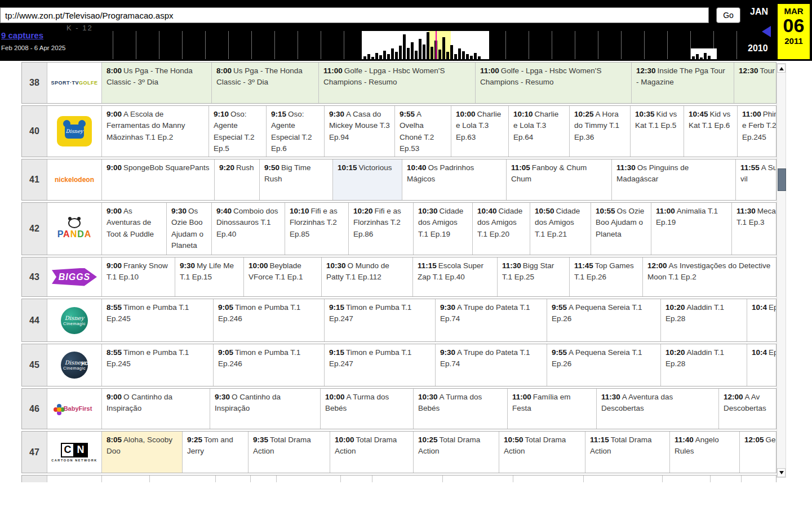 The width and height of the screenshot is (812, 511). What do you see at coordinates (74, 131) in the screenshot?
I see `channel-logo-cell: Disney` at bounding box center [74, 131].